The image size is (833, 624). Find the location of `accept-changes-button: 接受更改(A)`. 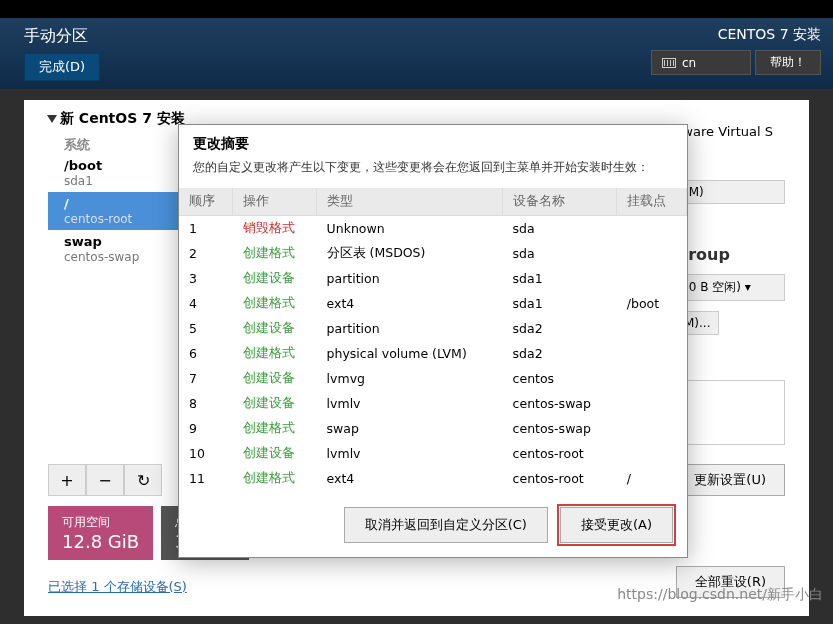

accept-changes-button: 接受更改(A) is located at coordinates (616, 525).